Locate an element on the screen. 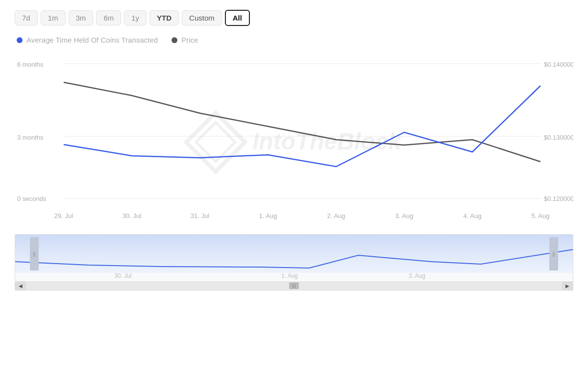 The image size is (588, 392). x-label-5: 2. Aug is located at coordinates (336, 216).